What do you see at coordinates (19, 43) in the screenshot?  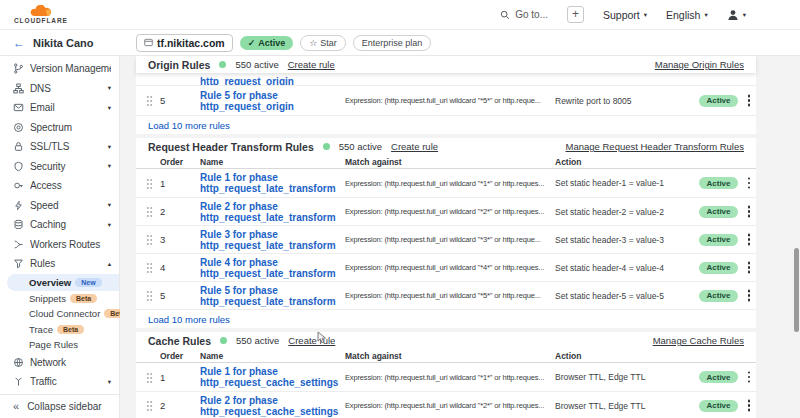 I see `back-arrow-icon: ←` at bounding box center [19, 43].